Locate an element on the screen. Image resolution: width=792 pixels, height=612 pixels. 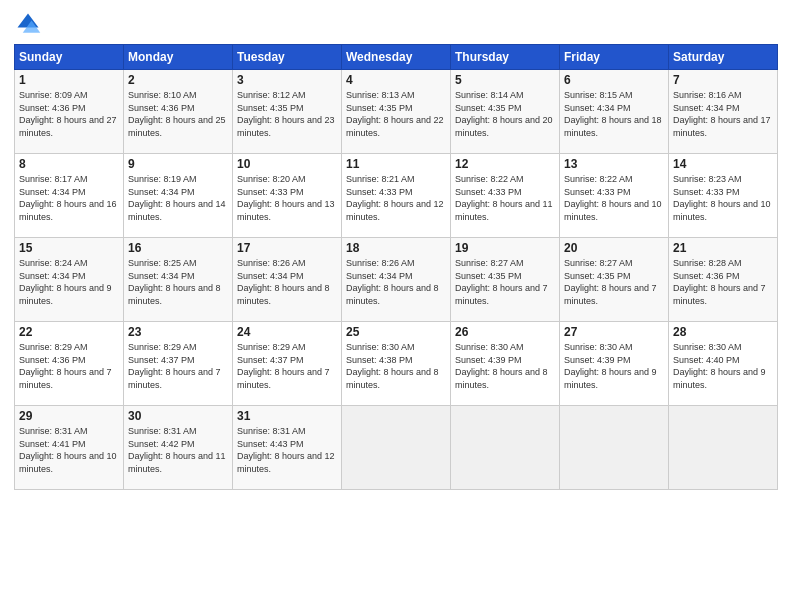
day-number: 11 is located at coordinates (396, 164).